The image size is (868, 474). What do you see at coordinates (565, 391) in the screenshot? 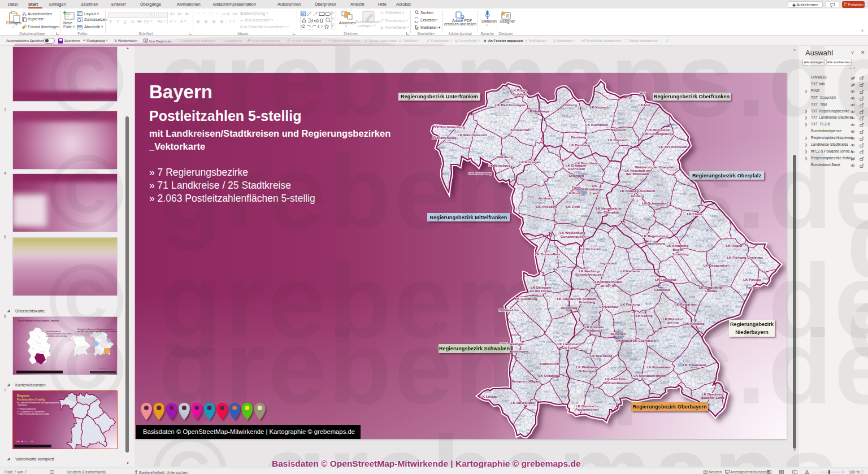
I see `svg-text: 93845` at bounding box center [565, 391].